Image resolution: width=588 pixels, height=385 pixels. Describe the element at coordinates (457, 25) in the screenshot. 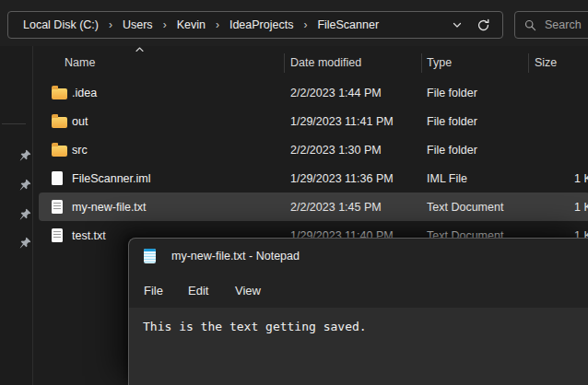

I see `chevron-down-icon` at that location.